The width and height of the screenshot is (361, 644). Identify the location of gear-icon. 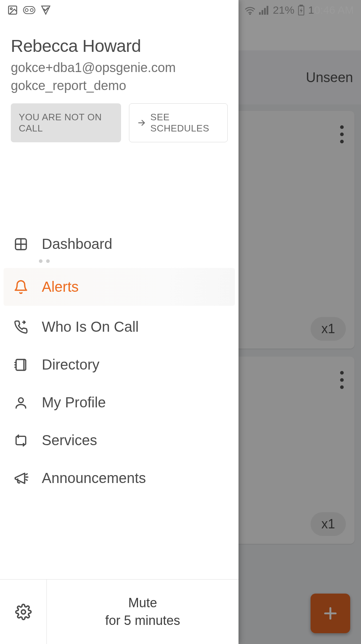
(23, 612).